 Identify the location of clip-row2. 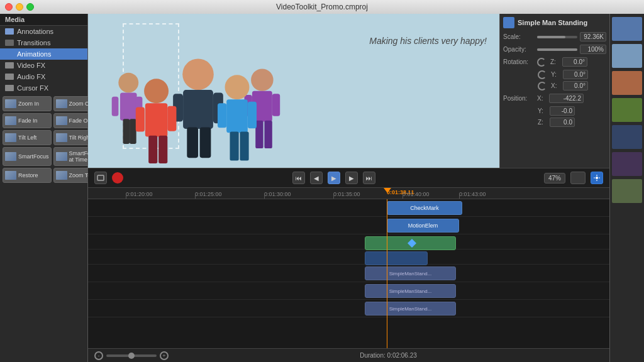
(410, 243).